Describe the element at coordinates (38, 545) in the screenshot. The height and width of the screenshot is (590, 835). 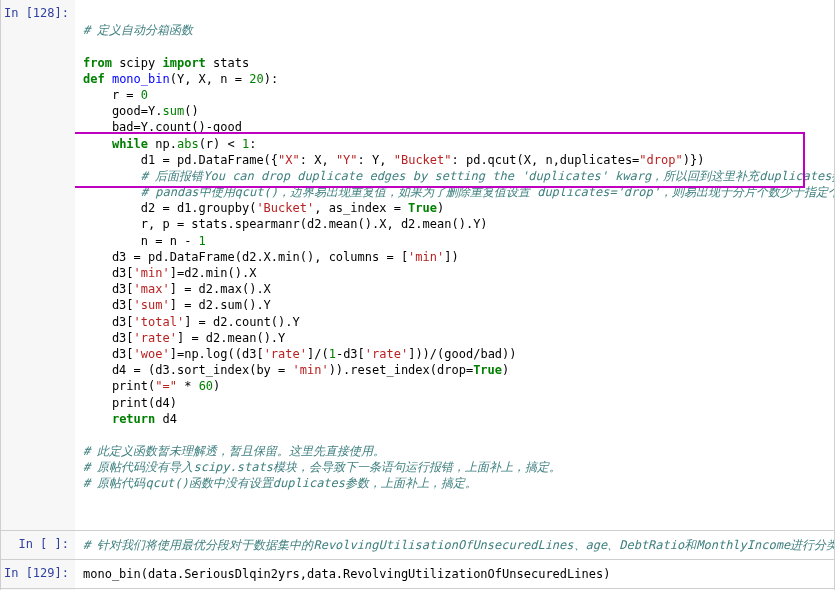
I see `prompt-label: In [ ]:` at that location.